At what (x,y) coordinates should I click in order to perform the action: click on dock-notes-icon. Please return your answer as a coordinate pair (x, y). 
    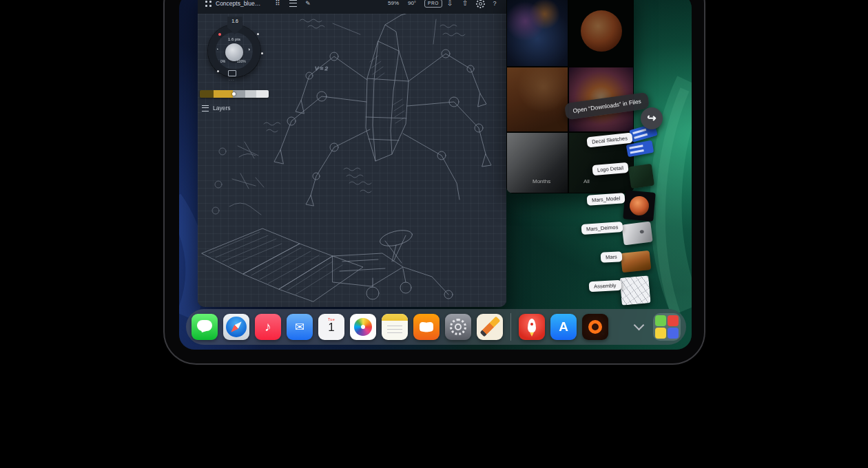
    Looking at the image, I should click on (395, 327).